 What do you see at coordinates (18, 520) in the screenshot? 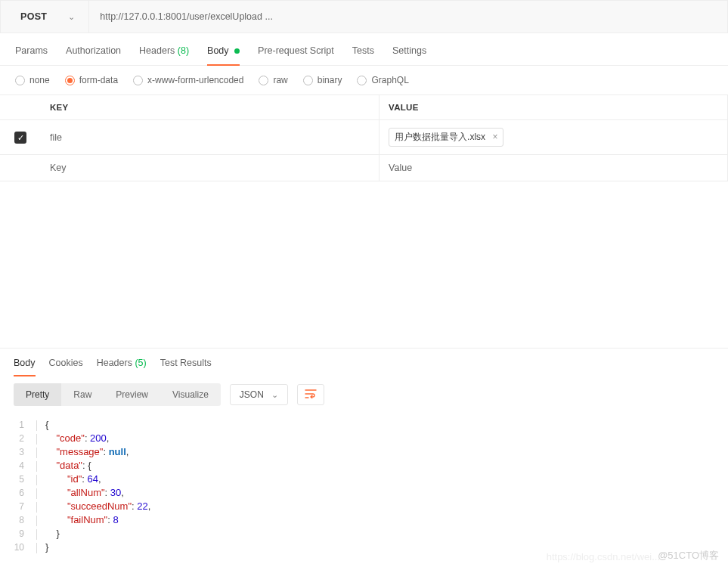
I see `line-number: 8` at bounding box center [18, 520].